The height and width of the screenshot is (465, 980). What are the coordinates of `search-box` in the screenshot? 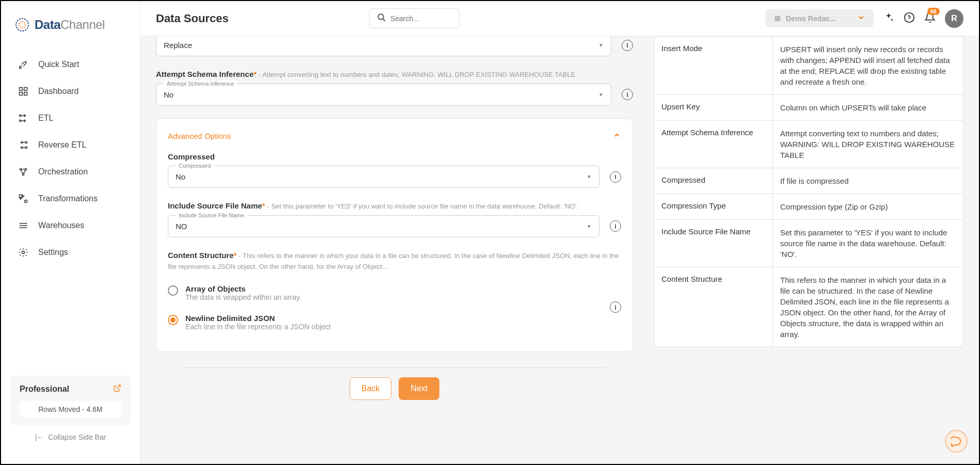 It's located at (414, 19).